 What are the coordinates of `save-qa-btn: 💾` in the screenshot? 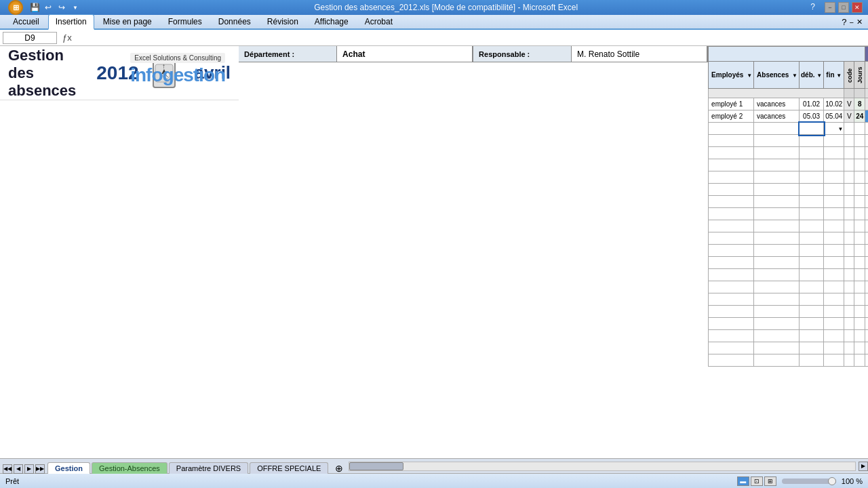 It's located at (35, 7).